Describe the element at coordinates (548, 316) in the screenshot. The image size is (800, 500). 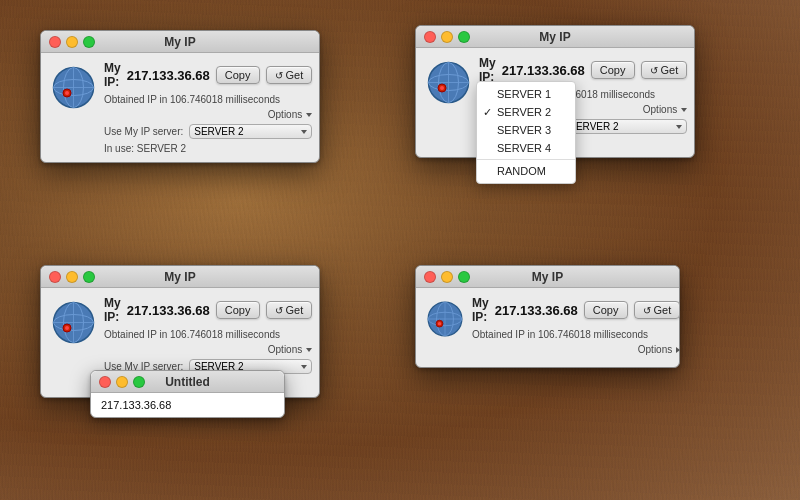
I see `main-window-bottom-right: My IP My IP: 217.133.36.68 Copy` at that location.